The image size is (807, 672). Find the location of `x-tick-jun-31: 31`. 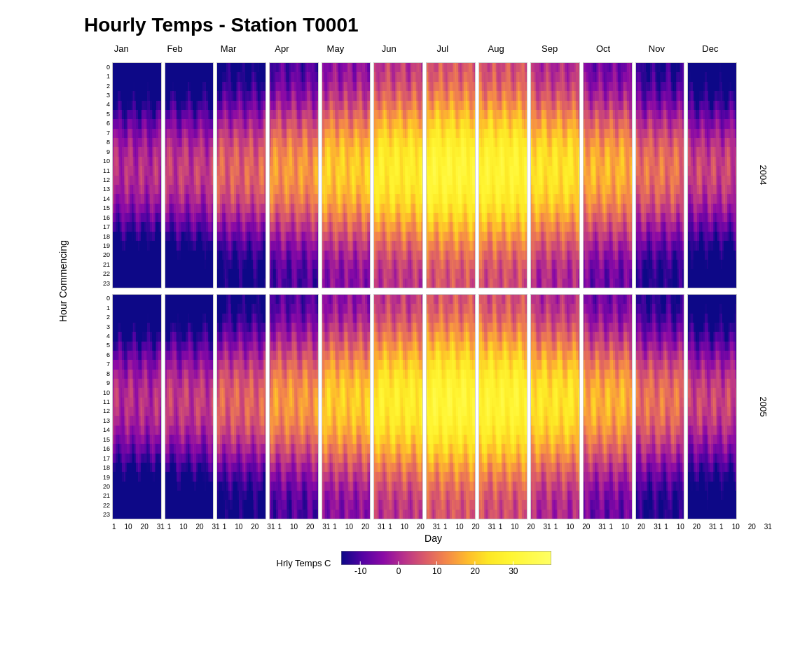

x-tick-jun-31: 31 is located at coordinates (437, 526).